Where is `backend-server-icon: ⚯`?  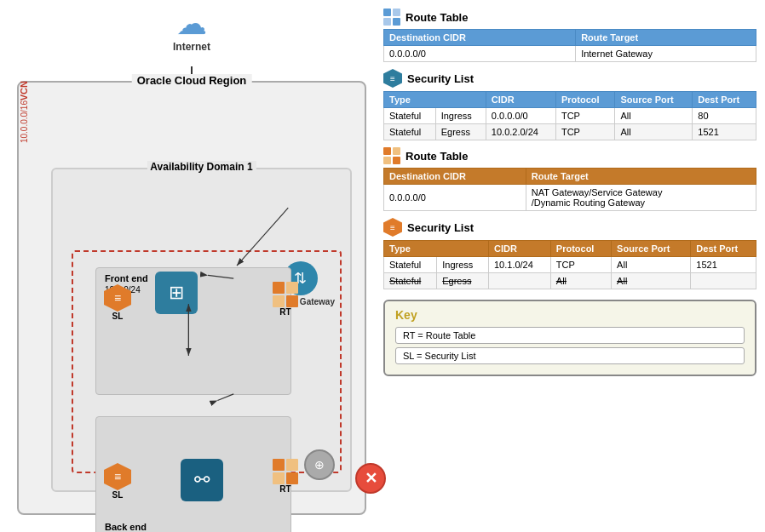
backend-server-icon: ⚯ is located at coordinates (202, 480).